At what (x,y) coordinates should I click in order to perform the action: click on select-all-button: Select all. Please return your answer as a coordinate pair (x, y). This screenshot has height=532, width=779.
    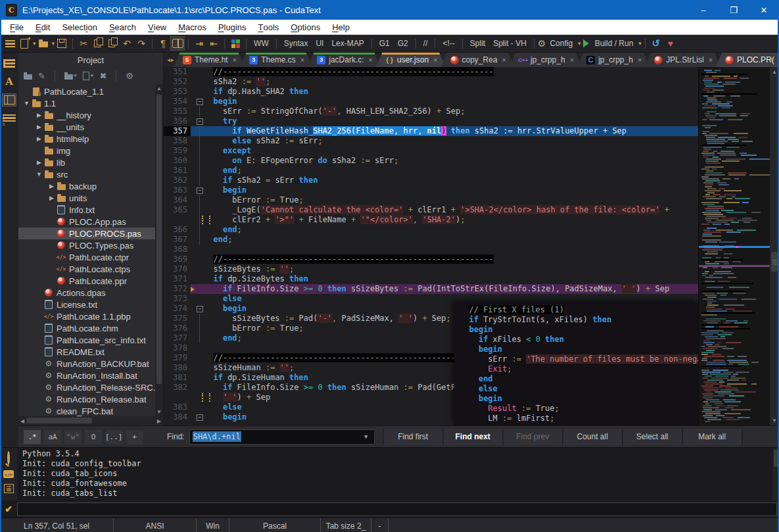
    Looking at the image, I should click on (653, 437).